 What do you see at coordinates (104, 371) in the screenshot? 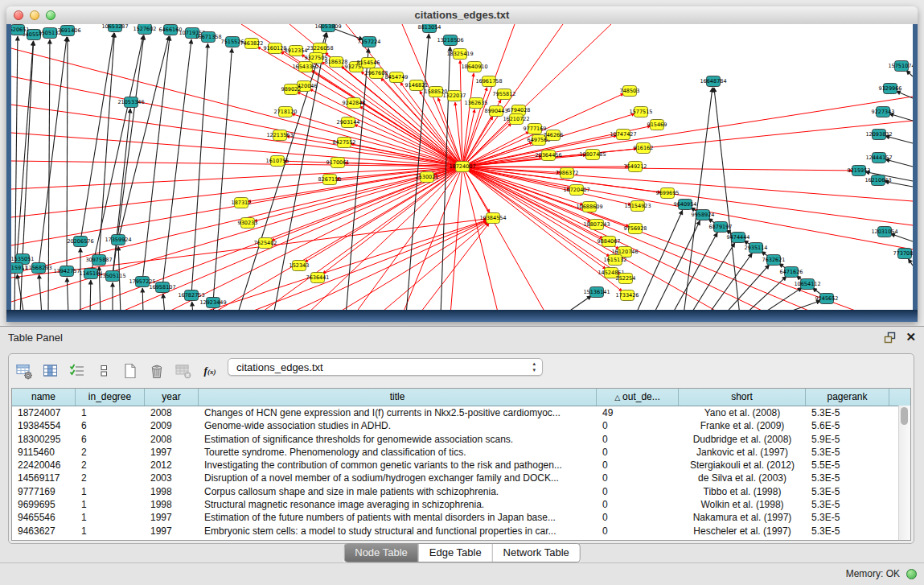
I see `row-height-icon` at bounding box center [104, 371].